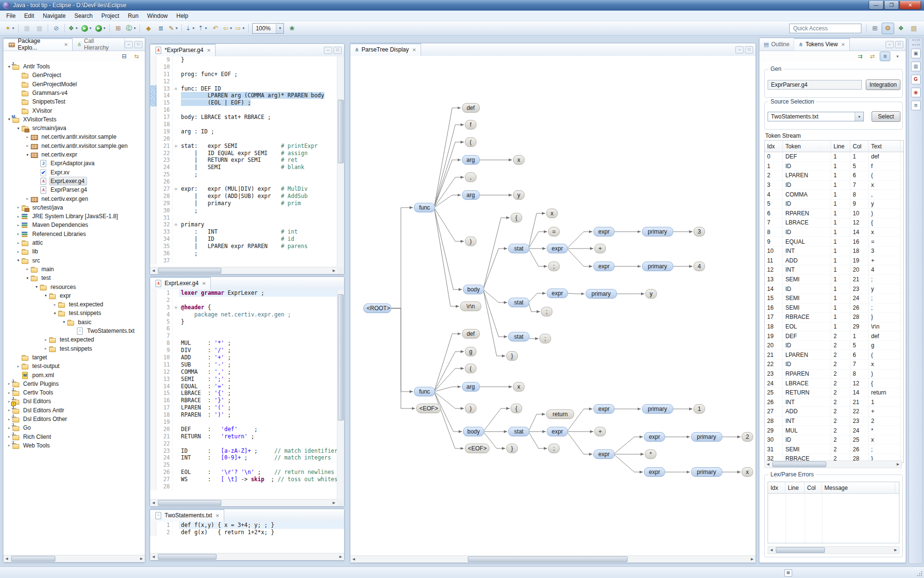  I want to click on token-row: 27ADD222+, so click(834, 412).